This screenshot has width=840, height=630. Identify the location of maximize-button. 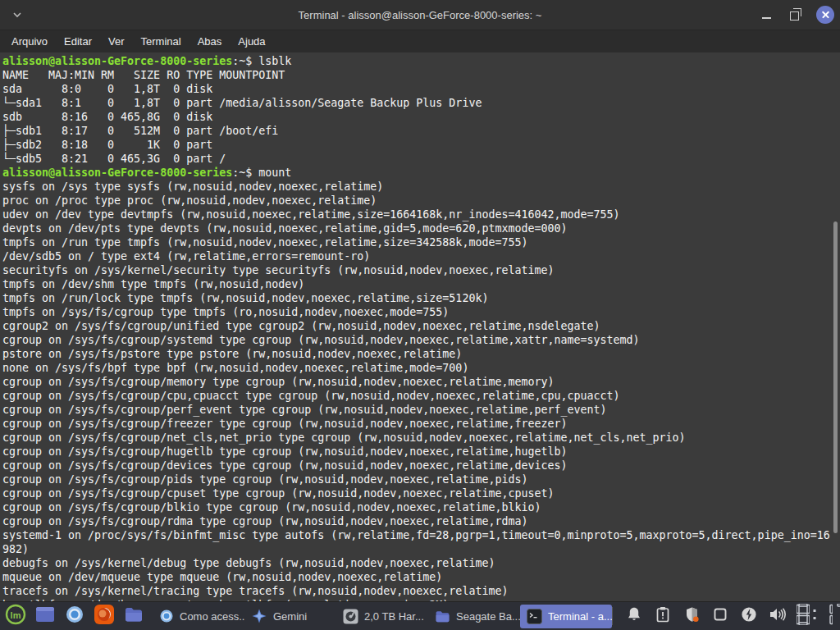
(796, 15).